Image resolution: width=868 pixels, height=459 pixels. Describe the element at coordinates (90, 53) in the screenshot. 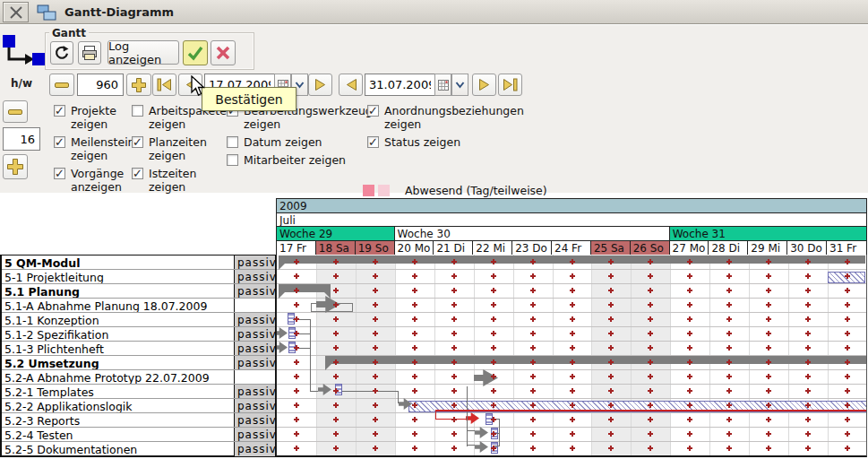

I see `print-button` at that location.